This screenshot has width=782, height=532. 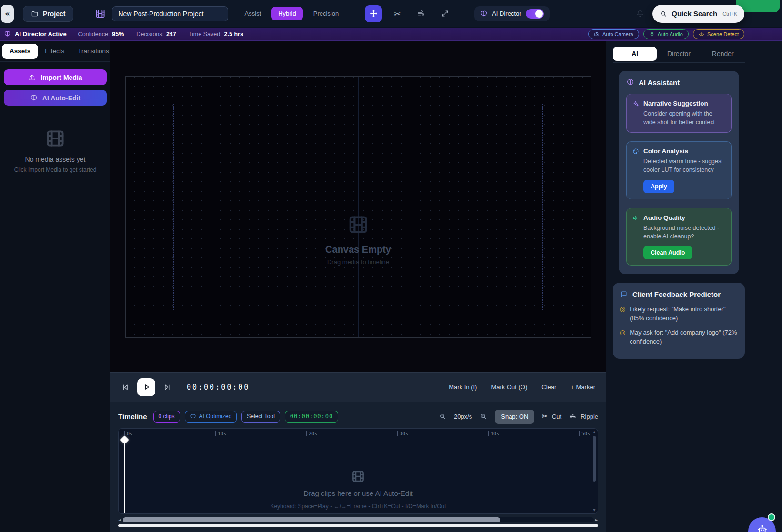 I want to click on ruler-tick: 10s, so click(x=221, y=434).